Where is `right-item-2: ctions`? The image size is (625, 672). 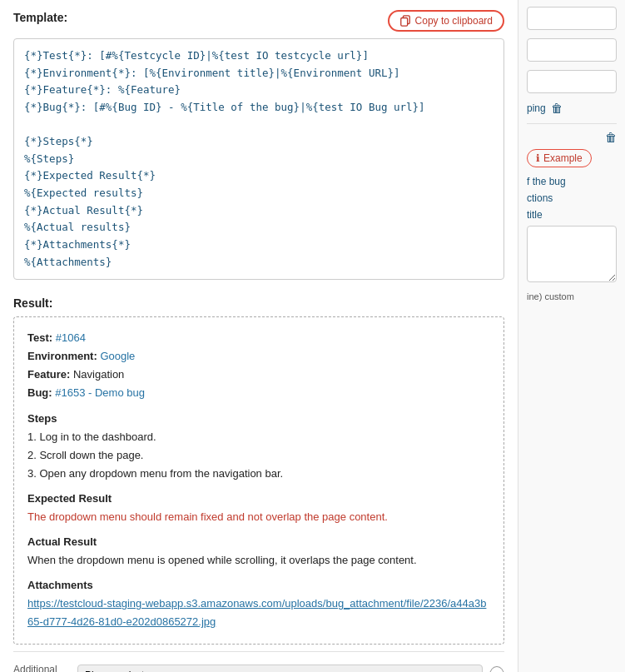
right-item-2: ctions is located at coordinates (572, 198).